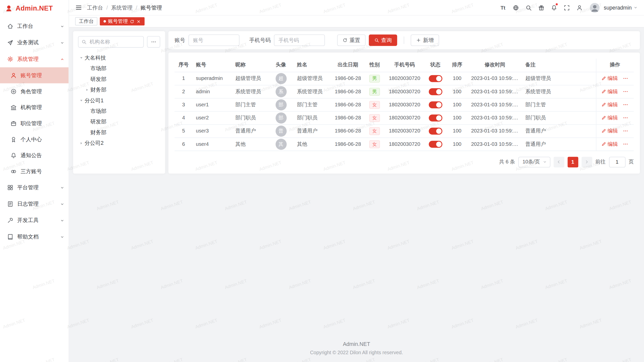 This screenshot has height=362, width=644. Describe the element at coordinates (94, 143) in the screenshot. I see `tree-node-label: 分公司2` at that location.